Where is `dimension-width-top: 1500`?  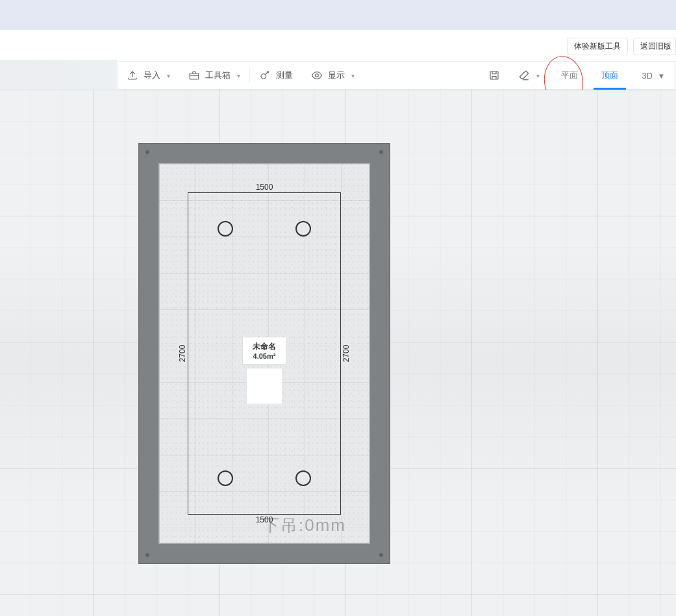
dimension-width-top: 1500 is located at coordinates (265, 187).